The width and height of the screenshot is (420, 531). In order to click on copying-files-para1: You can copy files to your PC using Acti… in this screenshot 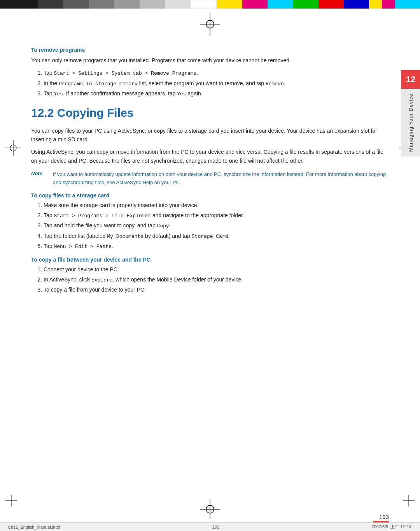, I will do `click(210, 135)`.